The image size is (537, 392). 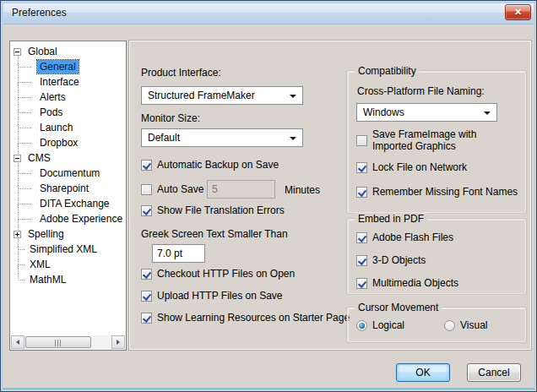 What do you see at coordinates (68, 280) in the screenshot?
I see `tree-item-mathml: MathML` at bounding box center [68, 280].